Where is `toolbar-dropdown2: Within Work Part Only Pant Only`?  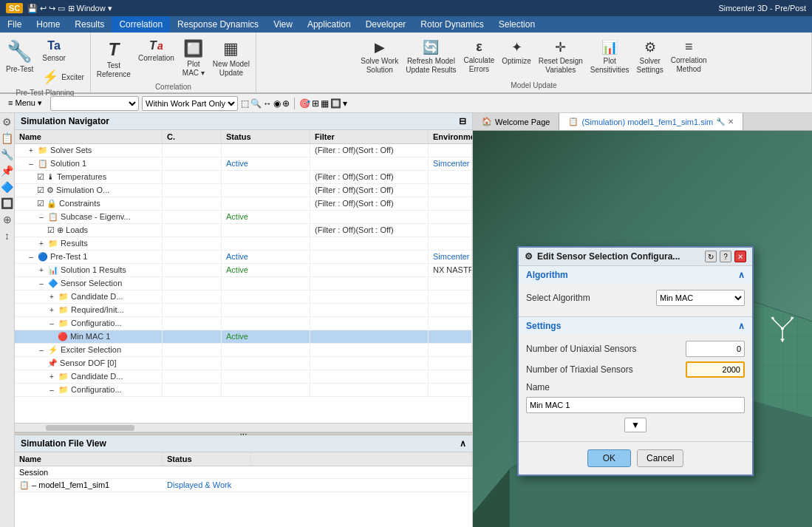
toolbar-dropdown2: Within Work Part Only Pant Only is located at coordinates (190, 103).